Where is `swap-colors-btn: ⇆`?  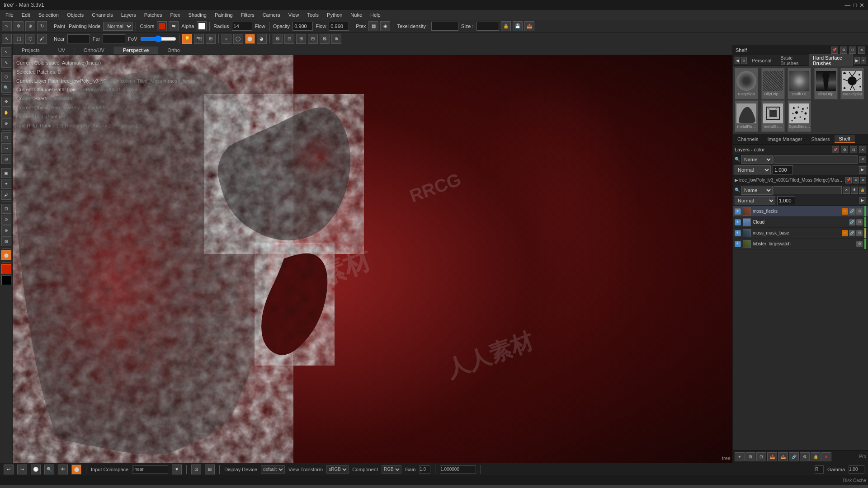
swap-colors-btn: ⇆ is located at coordinates (174, 26).